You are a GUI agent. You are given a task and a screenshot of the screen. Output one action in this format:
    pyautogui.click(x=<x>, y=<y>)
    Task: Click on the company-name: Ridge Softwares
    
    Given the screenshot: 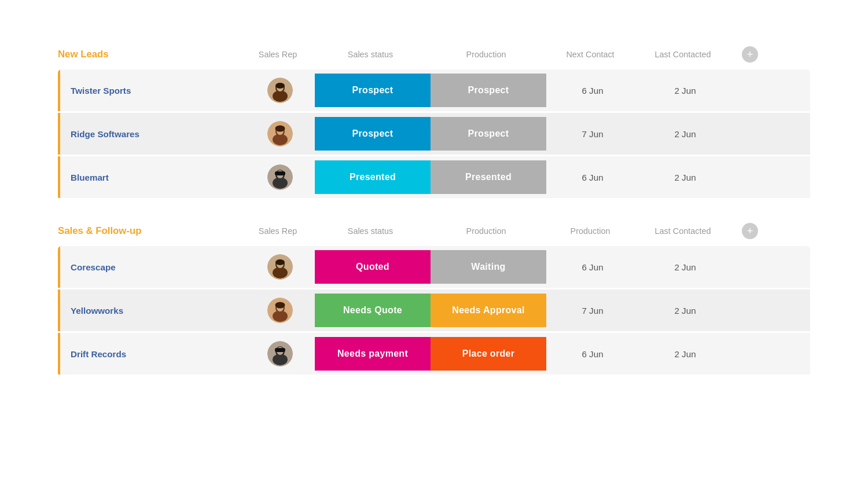 What is the action you would take?
    pyautogui.click(x=153, y=134)
    